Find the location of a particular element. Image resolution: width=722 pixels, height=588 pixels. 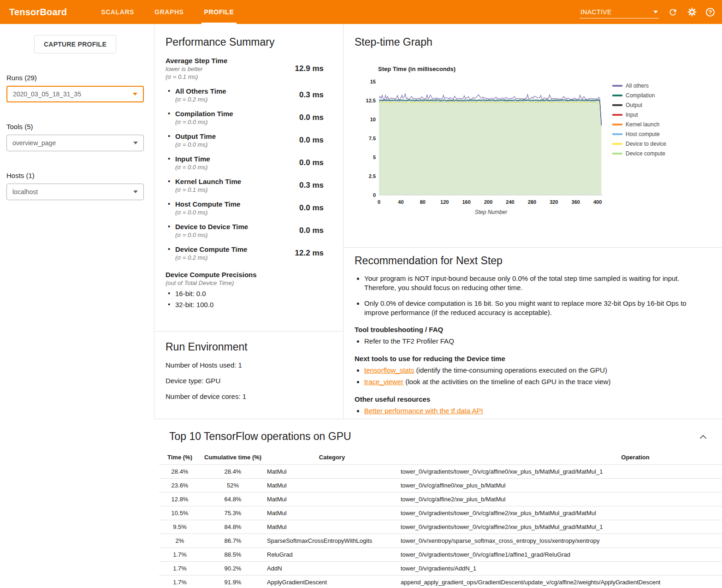

average-step-time-row: Average Step Time lower is better (σ = 0… is located at coordinates (244, 68).